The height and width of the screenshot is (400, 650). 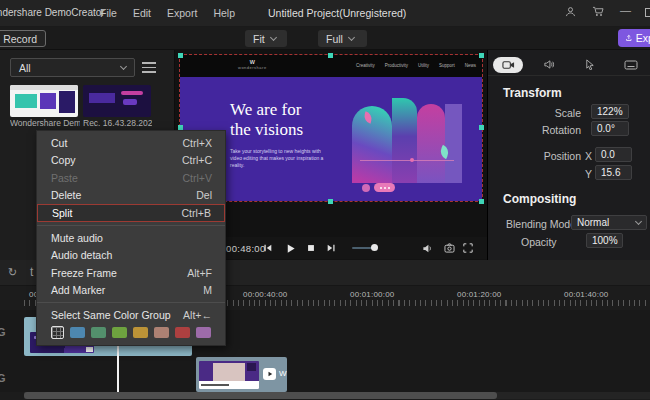 I want to click on menu-file: File, so click(x=108, y=13).